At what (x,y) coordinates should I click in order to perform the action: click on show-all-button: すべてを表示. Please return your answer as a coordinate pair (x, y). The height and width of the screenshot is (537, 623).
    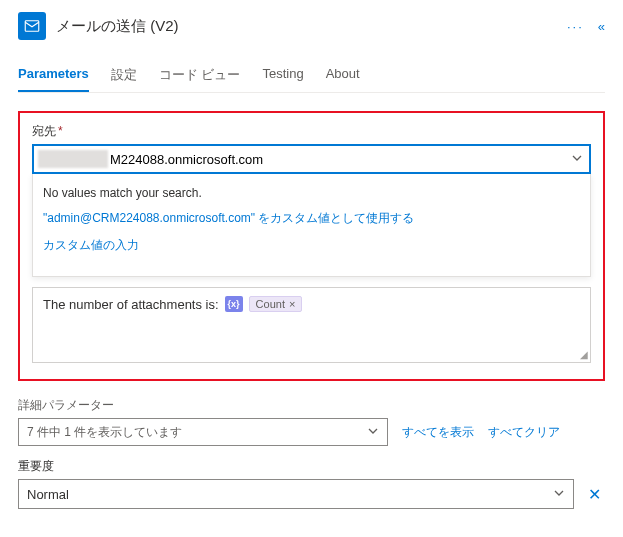
    Looking at the image, I should click on (438, 432).